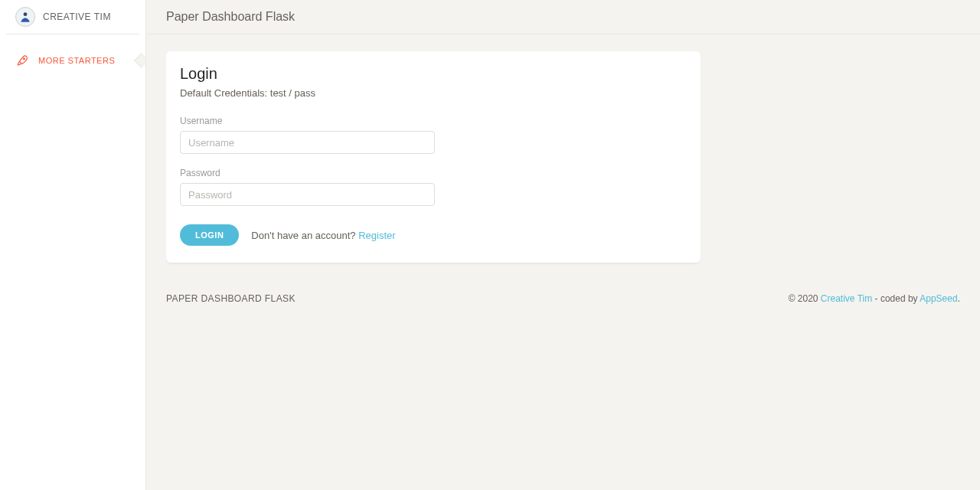 The image size is (980, 490). I want to click on page-title: Paper Dashboard Flask, so click(230, 17).